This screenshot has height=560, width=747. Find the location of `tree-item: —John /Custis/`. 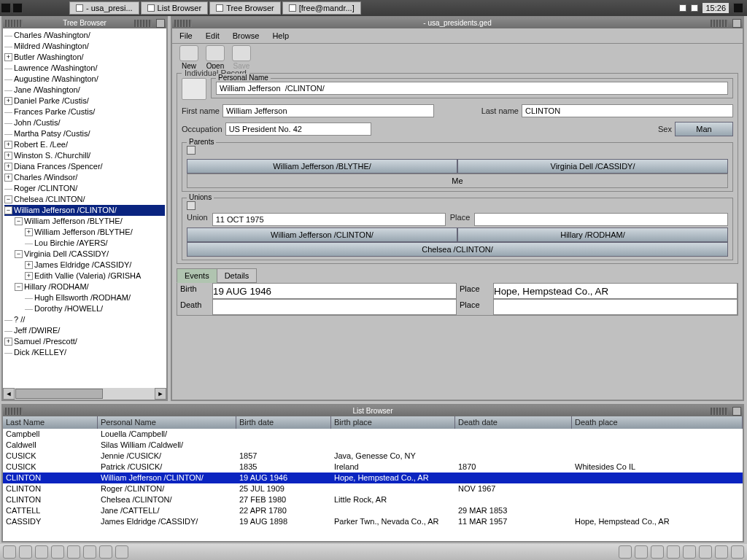

tree-item: —John /Custis/ is located at coordinates (85, 122).